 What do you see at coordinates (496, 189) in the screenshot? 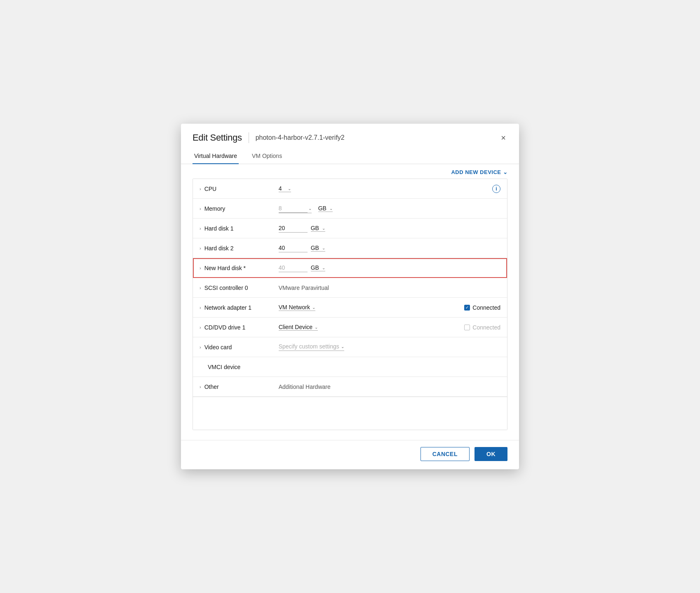
I see `cpu-info-icon: i` at bounding box center [496, 189].